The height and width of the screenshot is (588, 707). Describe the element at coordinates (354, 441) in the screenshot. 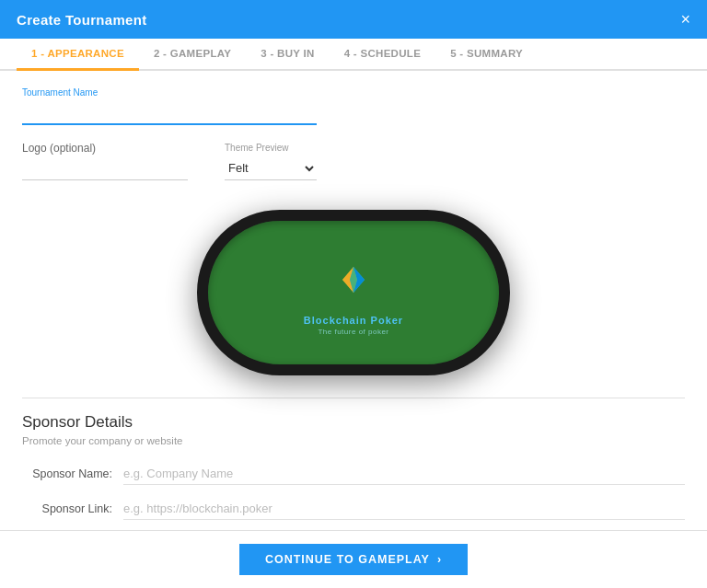

I see `sponsor-subtitle: Promote your company or website` at that location.